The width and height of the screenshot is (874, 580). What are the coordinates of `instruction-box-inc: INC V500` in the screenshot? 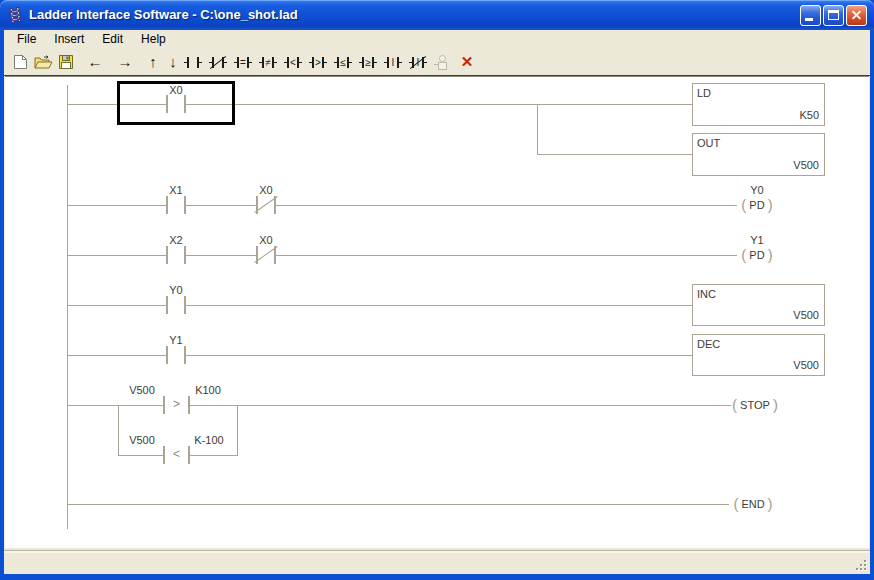 It's located at (758, 305).